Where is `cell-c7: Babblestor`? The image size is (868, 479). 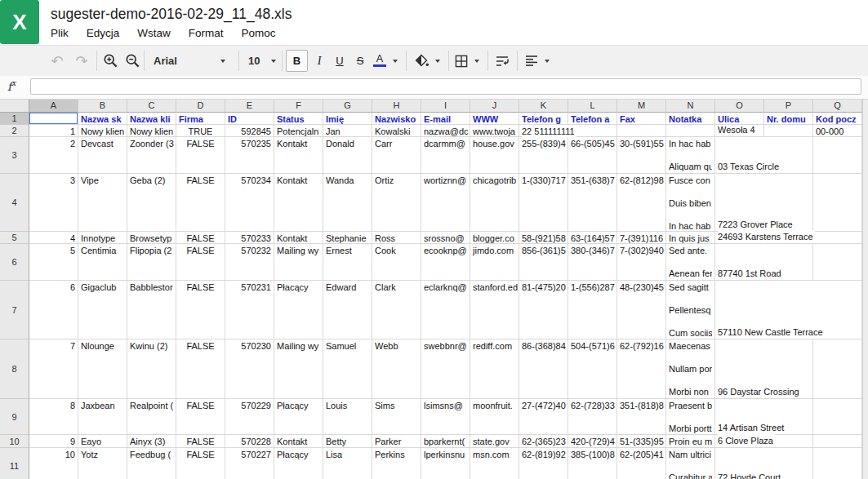 cell-c7: Babblestor is located at coordinates (152, 310).